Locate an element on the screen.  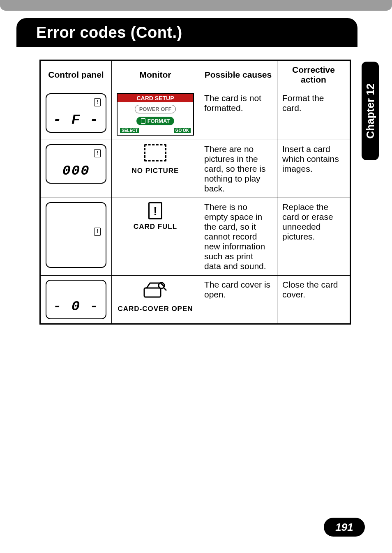
monitor-label: NO PICTURE is located at coordinates (155, 171).